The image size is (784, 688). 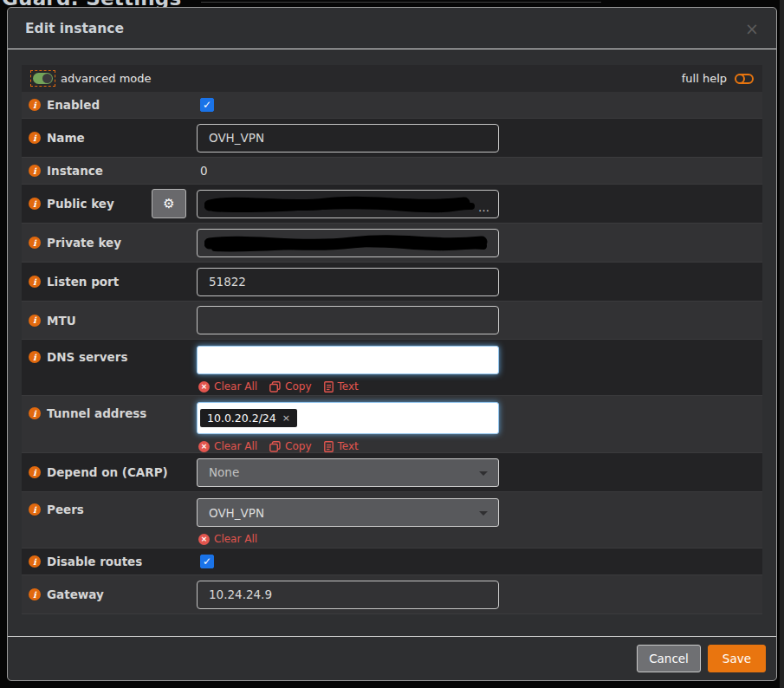 I want to click on listen-port-input: 51822, so click(x=348, y=282).